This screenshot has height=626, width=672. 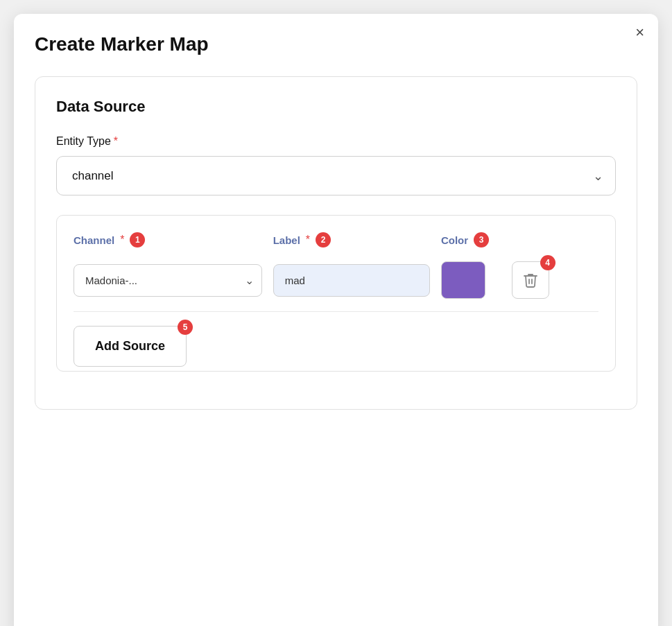 I want to click on badge-4: 4, so click(x=548, y=263).